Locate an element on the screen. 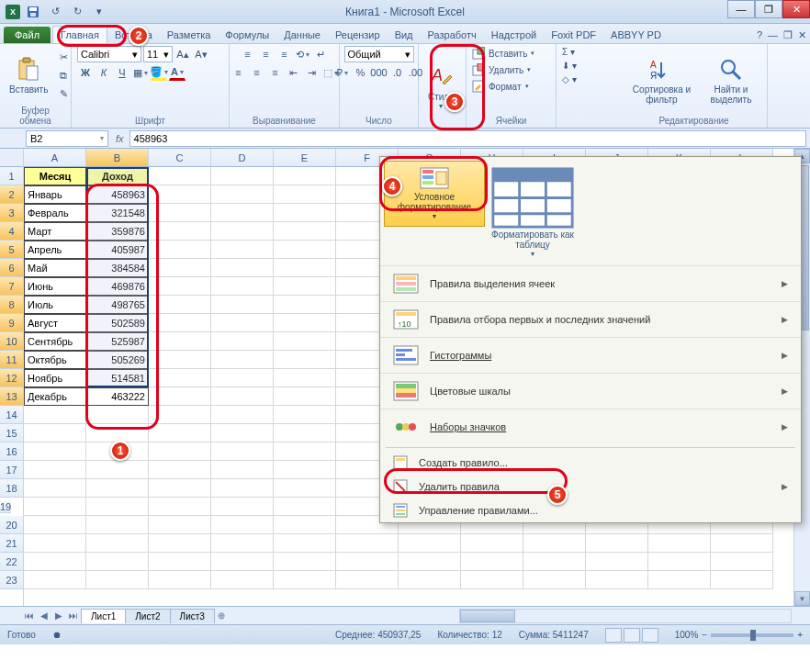 Image resolution: width=810 pixels, height=672 pixels. row-header: 20 is located at coordinates (11, 525).